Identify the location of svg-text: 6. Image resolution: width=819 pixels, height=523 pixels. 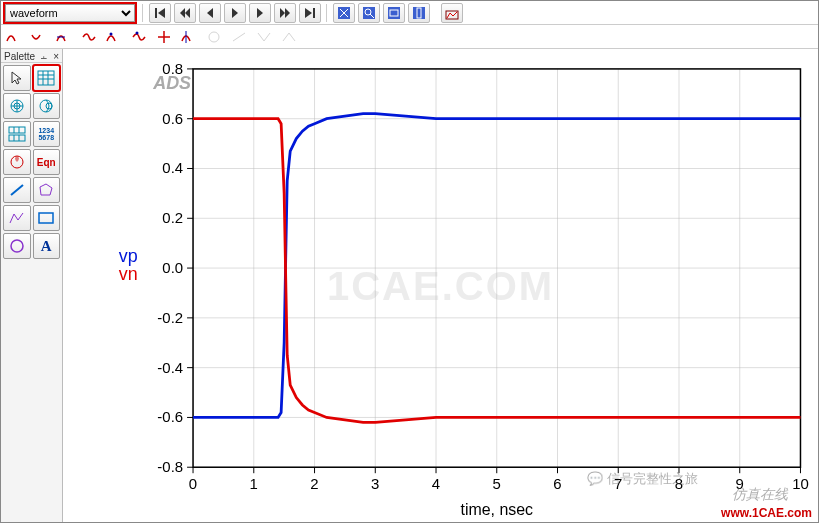
(557, 484).